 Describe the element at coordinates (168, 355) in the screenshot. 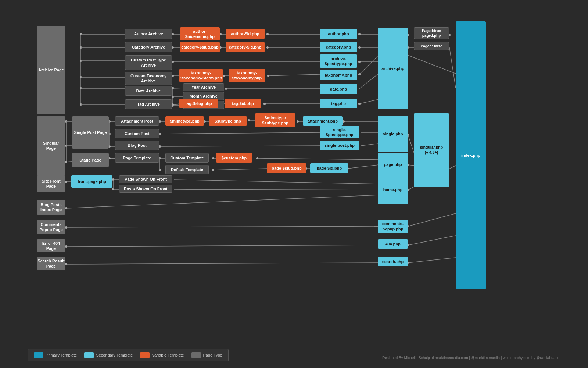

I see `legend-variable-label: Variable Template` at that location.